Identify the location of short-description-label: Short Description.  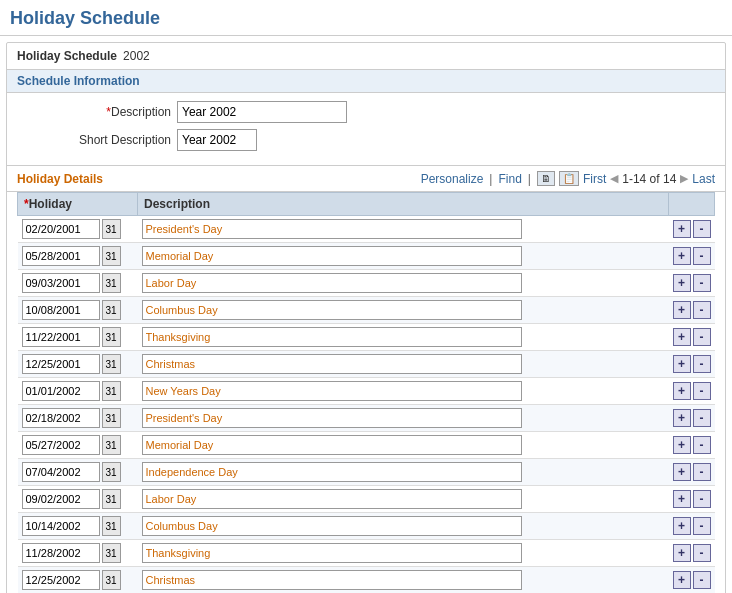
(97, 140).